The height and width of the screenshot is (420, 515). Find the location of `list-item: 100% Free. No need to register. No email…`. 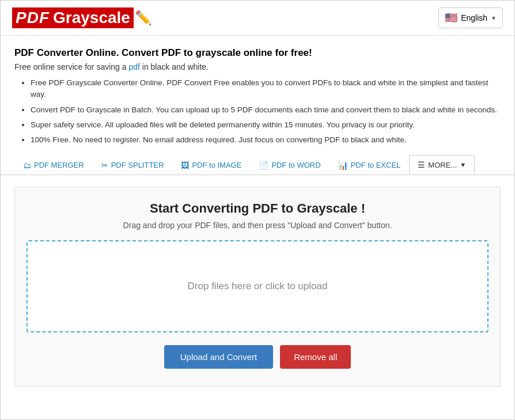

list-item: 100% Free. No need to register. No email… is located at coordinates (266, 140).